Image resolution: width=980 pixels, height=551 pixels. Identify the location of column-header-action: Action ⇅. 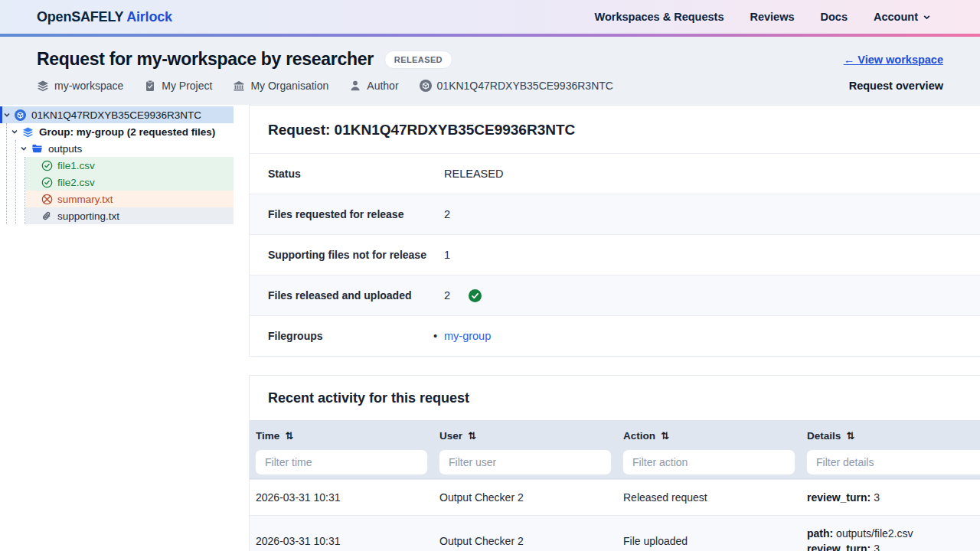
(709, 432).